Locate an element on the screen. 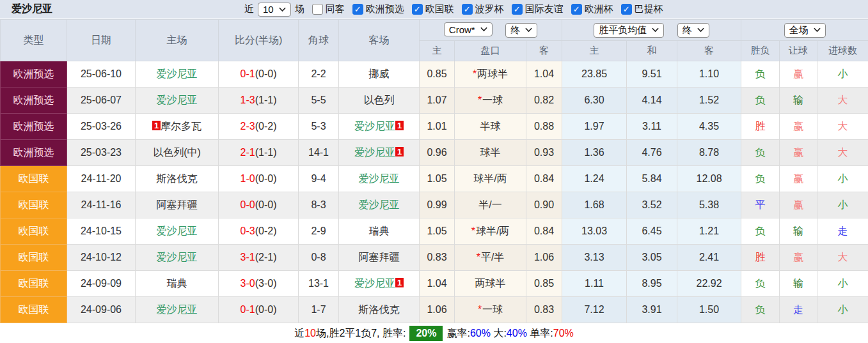 Image resolution: width=868 pixels, height=343 pixels. corners-cell: 14-1 is located at coordinates (319, 153).